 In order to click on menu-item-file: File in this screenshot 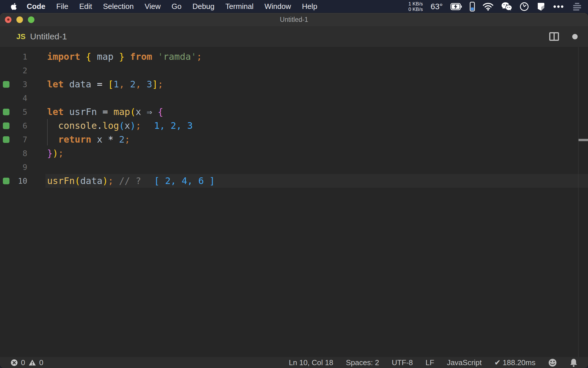, I will do `click(62, 6)`.